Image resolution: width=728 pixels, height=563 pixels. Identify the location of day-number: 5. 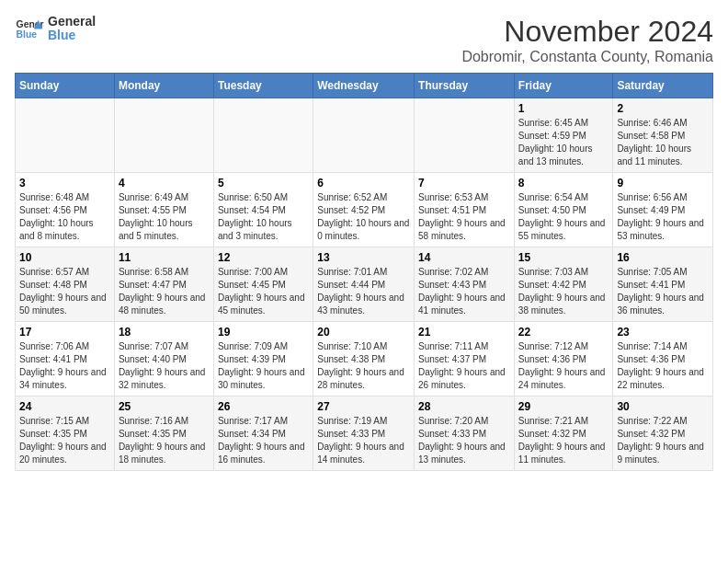
(263, 183).